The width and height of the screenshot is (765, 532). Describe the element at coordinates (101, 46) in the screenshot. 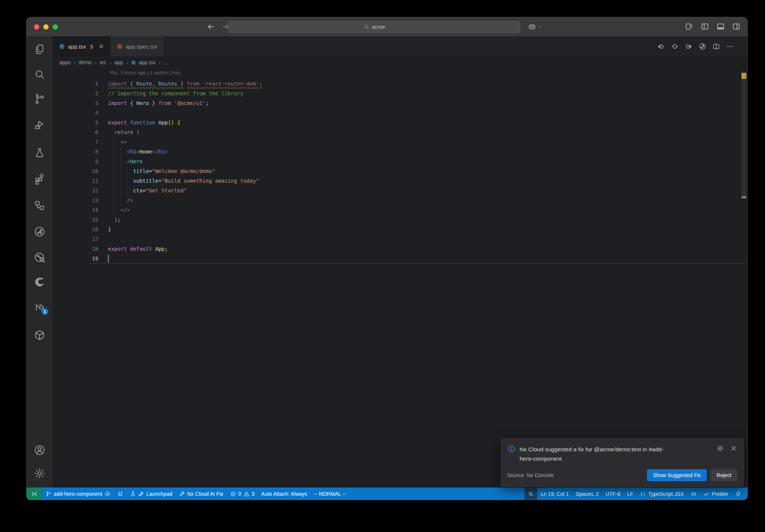

I see `close-tab-icon` at that location.